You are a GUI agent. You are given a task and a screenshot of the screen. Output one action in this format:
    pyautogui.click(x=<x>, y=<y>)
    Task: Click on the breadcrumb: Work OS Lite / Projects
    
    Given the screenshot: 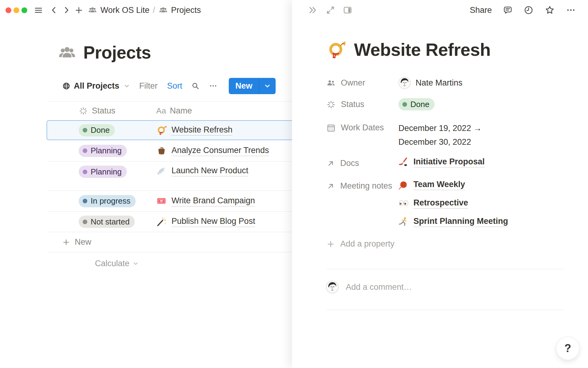 What is the action you would take?
    pyautogui.click(x=145, y=10)
    